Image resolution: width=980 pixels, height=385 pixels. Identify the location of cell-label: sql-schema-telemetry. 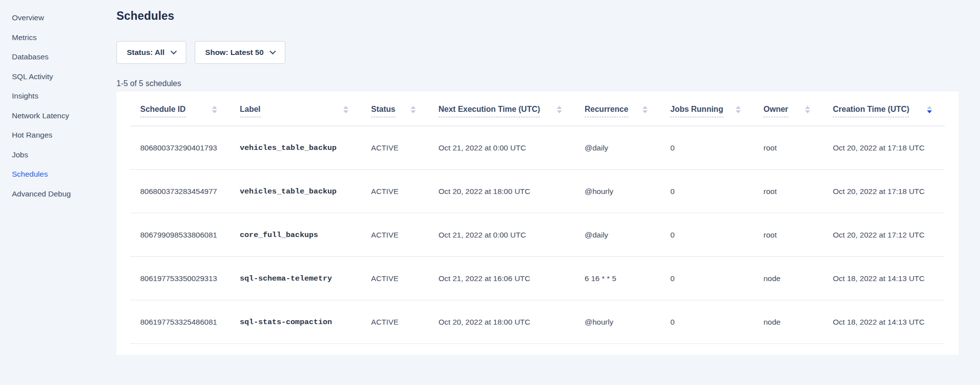
(295, 279).